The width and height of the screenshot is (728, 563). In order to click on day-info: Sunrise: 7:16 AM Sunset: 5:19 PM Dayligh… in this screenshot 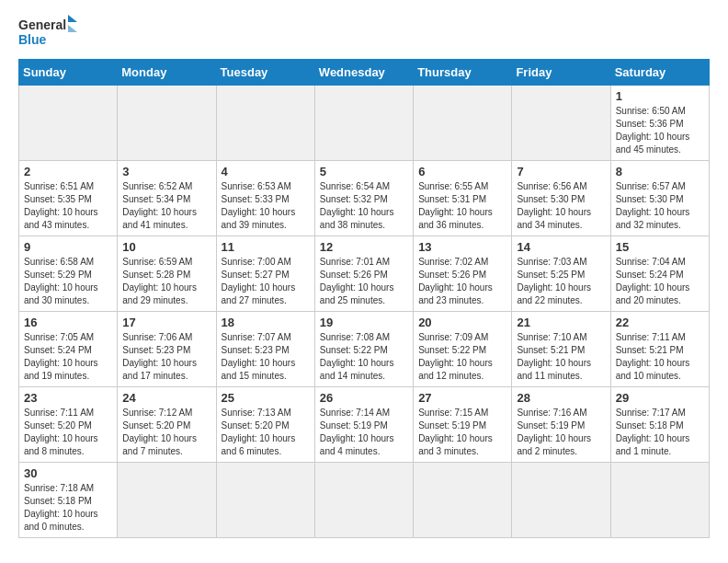, I will do `click(561, 432)`.